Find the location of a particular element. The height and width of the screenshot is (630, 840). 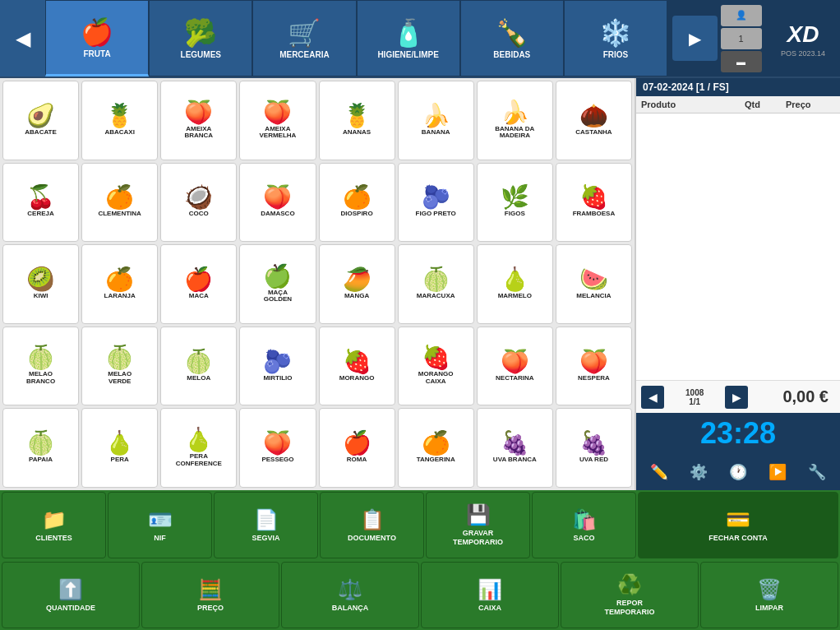

btn-preco: 🧮 PREÇO is located at coordinates (210, 595).